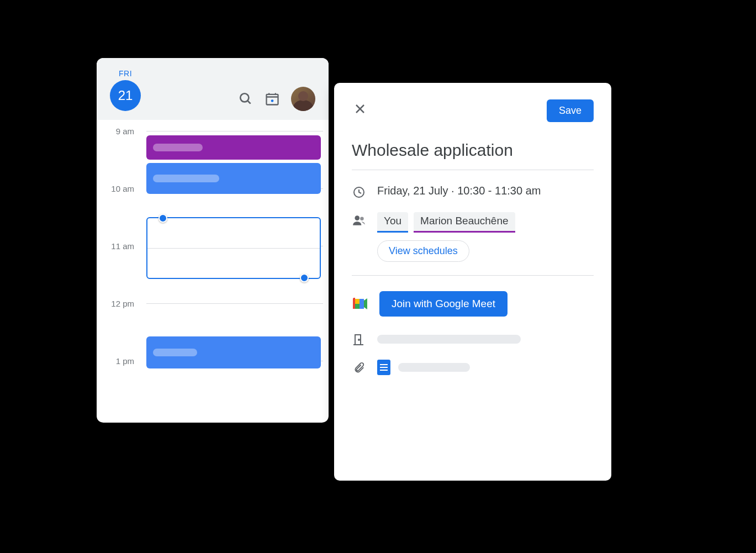 The width and height of the screenshot is (756, 553). What do you see at coordinates (277, 99) in the screenshot?
I see `header-actions` at bounding box center [277, 99].